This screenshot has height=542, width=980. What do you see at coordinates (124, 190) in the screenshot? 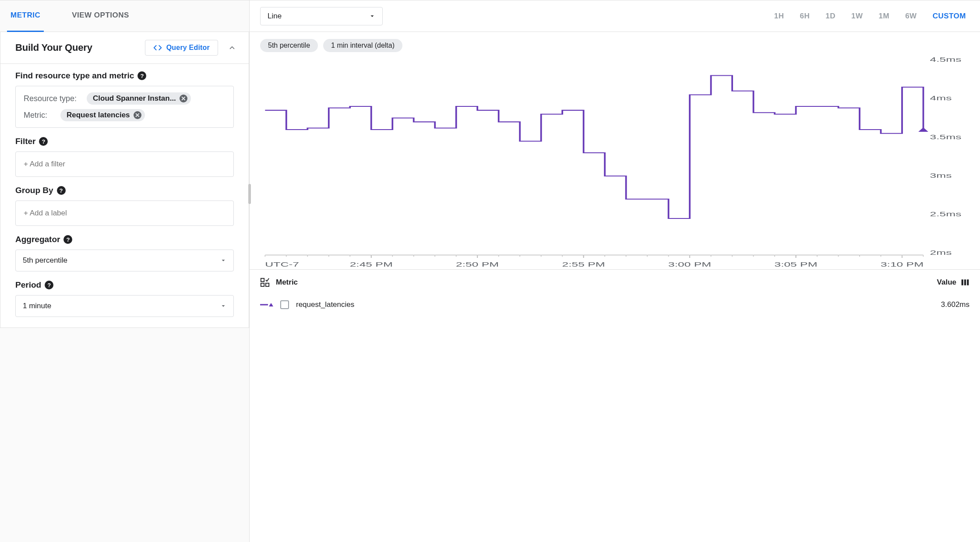
I see `group-by-label: Group By ?` at bounding box center [124, 190].